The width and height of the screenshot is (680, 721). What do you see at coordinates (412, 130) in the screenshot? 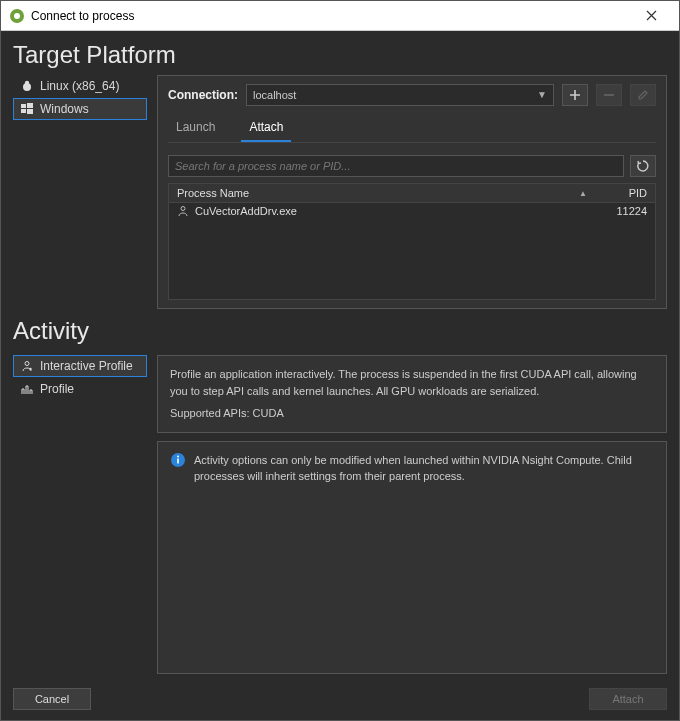
I see `connection-tabs: Launch Attach` at bounding box center [412, 130].